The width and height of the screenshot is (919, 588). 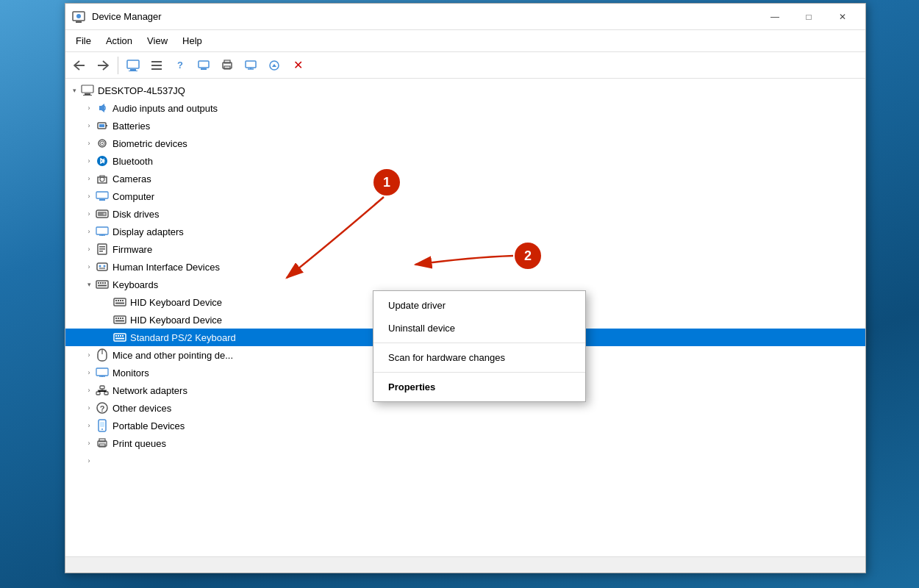 I want to click on disk-expand: ›, so click(x=89, y=214).